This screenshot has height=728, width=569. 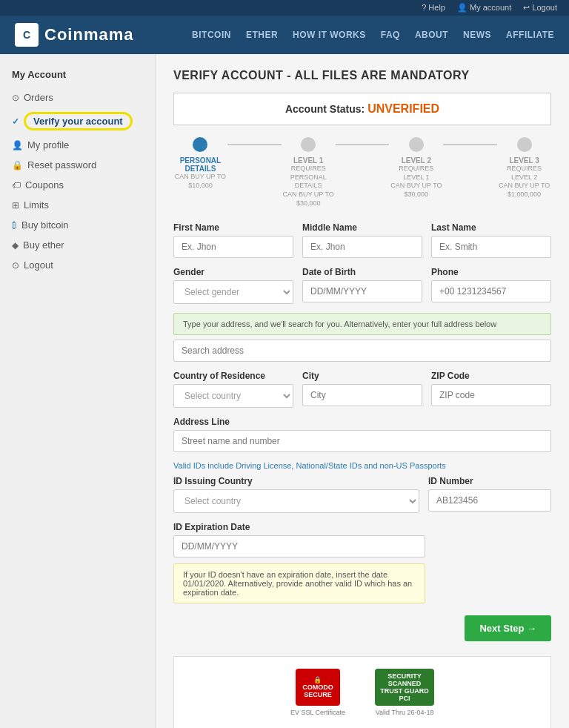 I want to click on sidebar-item-orders: ⊙ Orders, so click(x=77, y=98).